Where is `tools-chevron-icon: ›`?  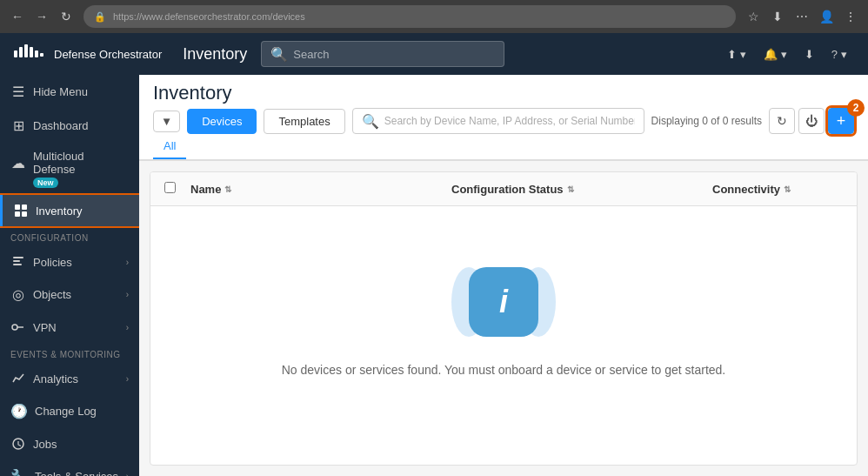
tools-chevron-icon: › is located at coordinates (127, 473).